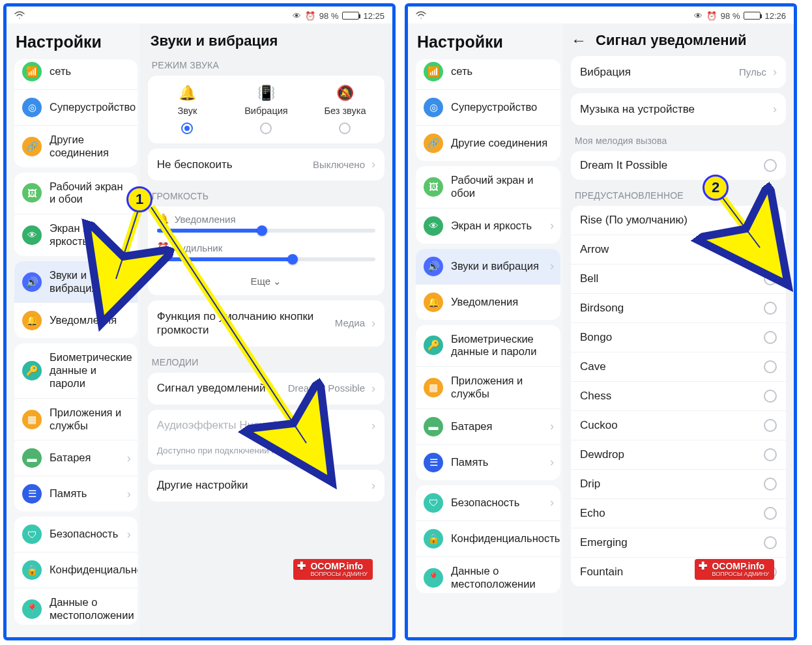 The height and width of the screenshot is (645, 812). Describe the element at coordinates (488, 503) in the screenshot. I see `sidebar-item-security: 🛡Безопасность›` at that location.